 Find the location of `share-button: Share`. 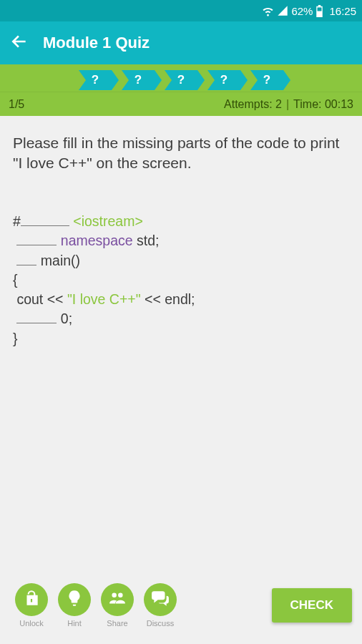

share-button: Share is located at coordinates (117, 605).